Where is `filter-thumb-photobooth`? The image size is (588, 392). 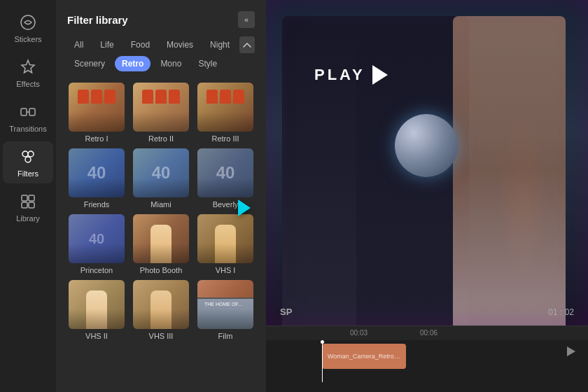
filter-thumb-photobooth is located at coordinates (161, 239).